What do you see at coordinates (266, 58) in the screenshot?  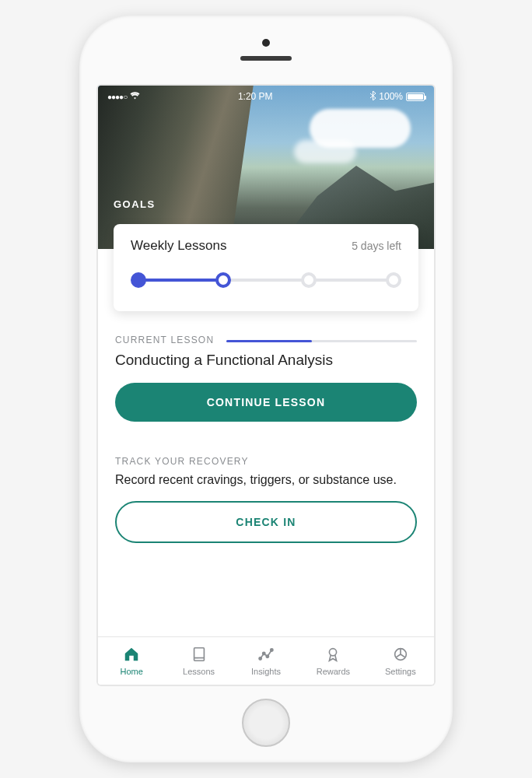 I see `phone-speaker` at bounding box center [266, 58].